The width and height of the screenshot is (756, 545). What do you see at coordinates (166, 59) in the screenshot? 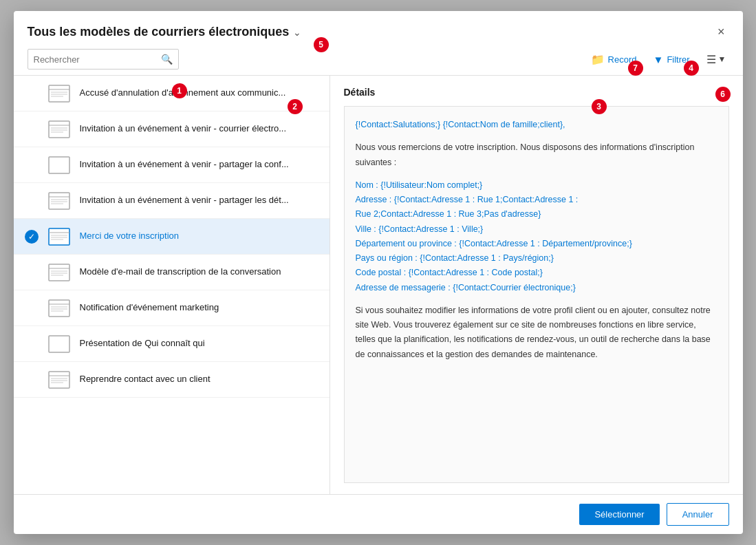
I see `search-icon: 🔍` at bounding box center [166, 59].